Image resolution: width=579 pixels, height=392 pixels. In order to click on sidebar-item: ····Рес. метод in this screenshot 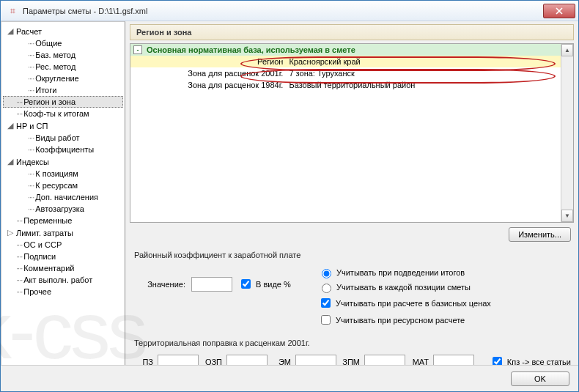, I will do `click(63, 67)`.